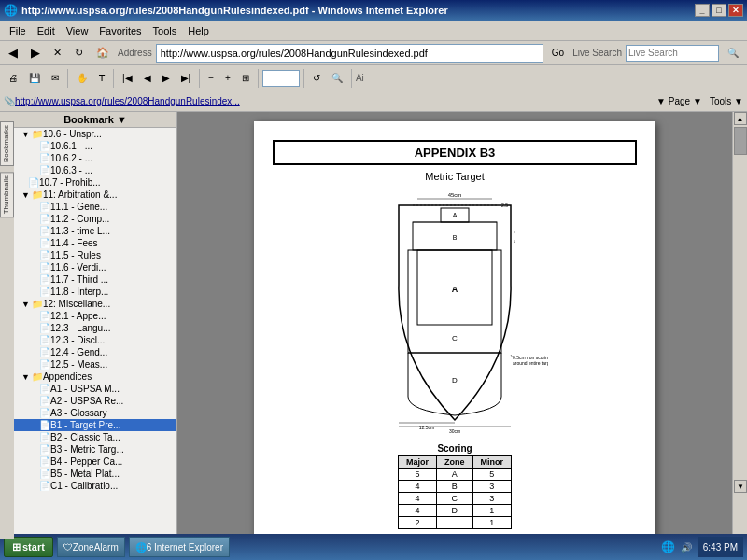 The image size is (747, 560). What do you see at coordinates (349, 53) in the screenshot?
I see `address-input` at bounding box center [349, 53].